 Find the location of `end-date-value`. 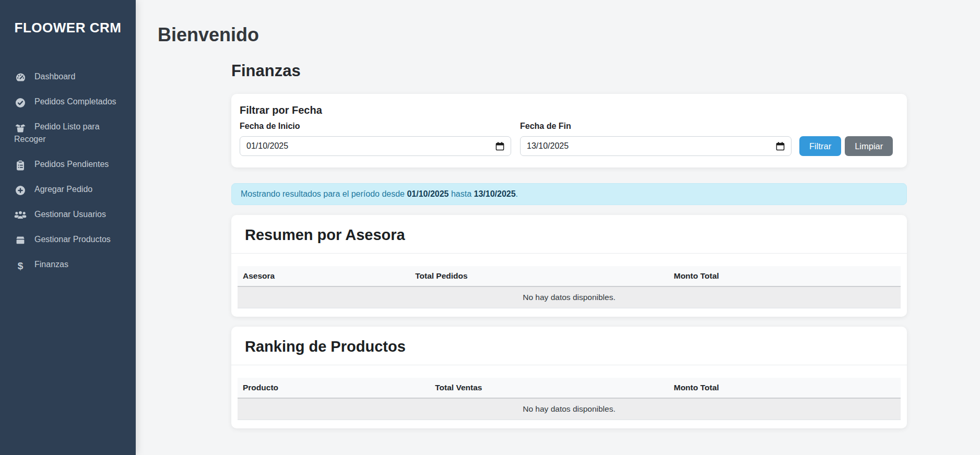

end-date-value is located at coordinates (650, 146).